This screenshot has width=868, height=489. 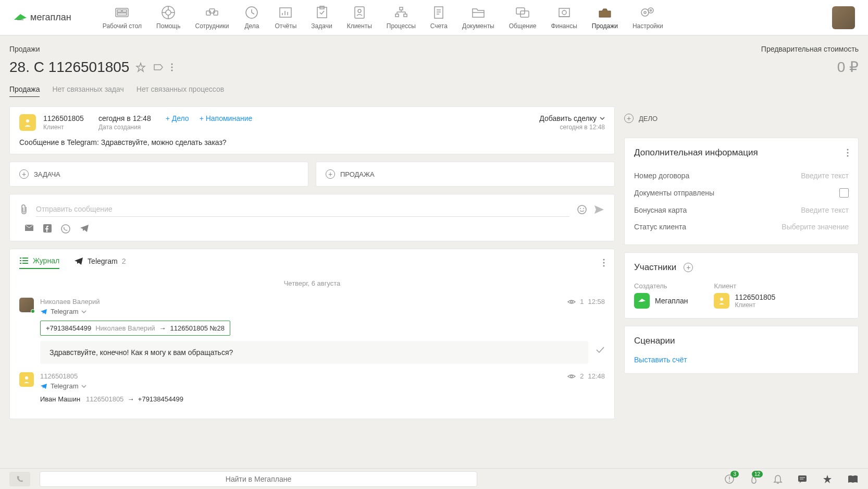 What do you see at coordinates (604, 263) in the screenshot?
I see `feed-more-icon` at bounding box center [604, 263].